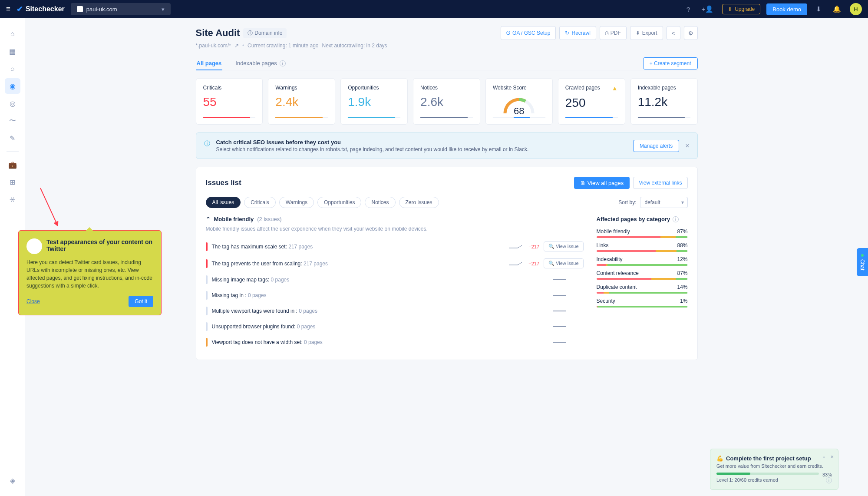 The image size is (868, 496). I want to click on view-external-links-button: View external links, so click(660, 183).